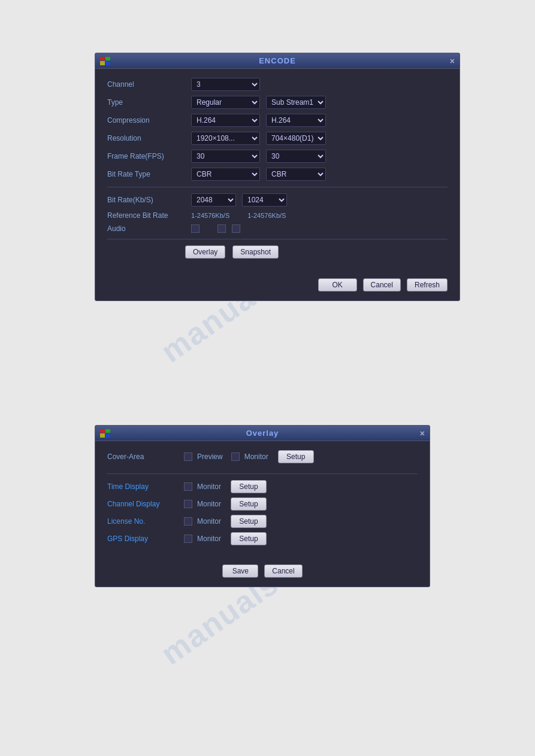 This screenshot has width=535, height=756. What do you see at coordinates (210, 215) in the screenshot?
I see `ref-bit-rate-value1: 1-24576Kb/S` at bounding box center [210, 215].